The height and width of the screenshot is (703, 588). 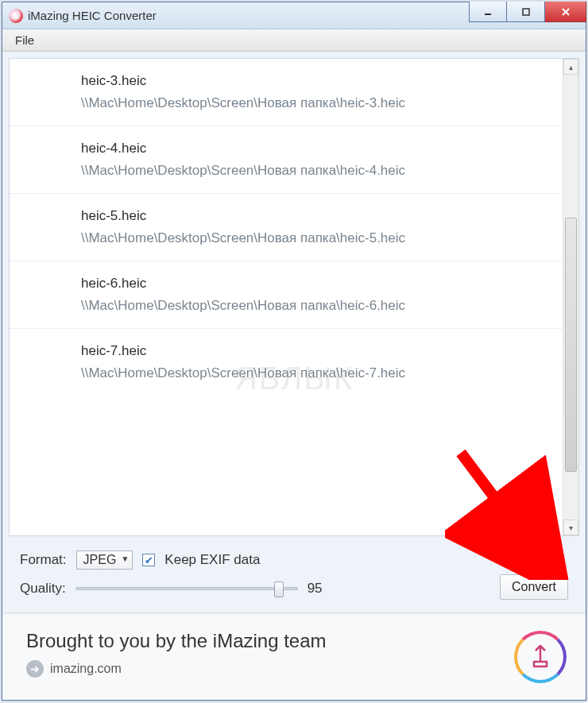 What do you see at coordinates (294, 41) in the screenshot?
I see `menu-bar: File` at bounding box center [294, 41].